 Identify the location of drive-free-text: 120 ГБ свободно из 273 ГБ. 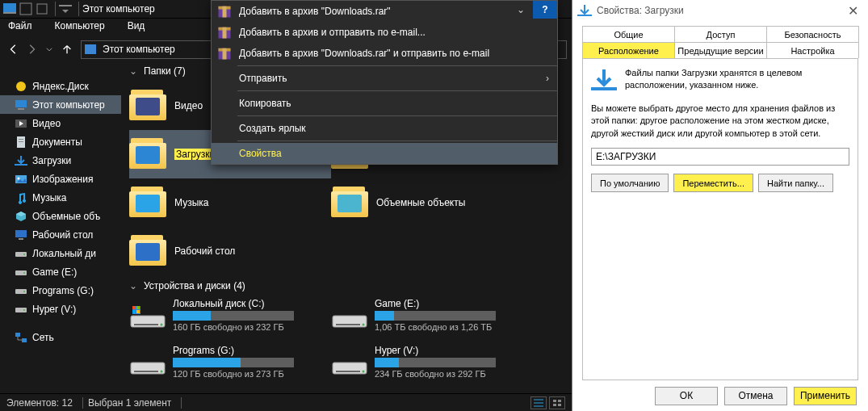
(233, 374).